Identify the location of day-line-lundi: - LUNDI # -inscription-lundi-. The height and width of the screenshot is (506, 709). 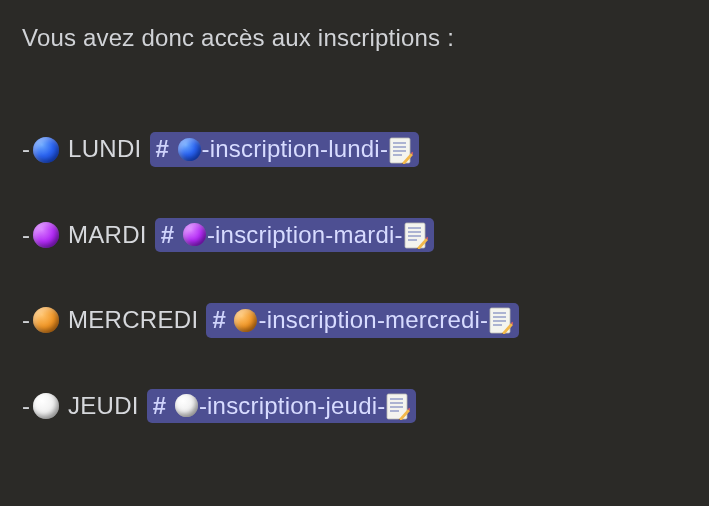
(354, 149).